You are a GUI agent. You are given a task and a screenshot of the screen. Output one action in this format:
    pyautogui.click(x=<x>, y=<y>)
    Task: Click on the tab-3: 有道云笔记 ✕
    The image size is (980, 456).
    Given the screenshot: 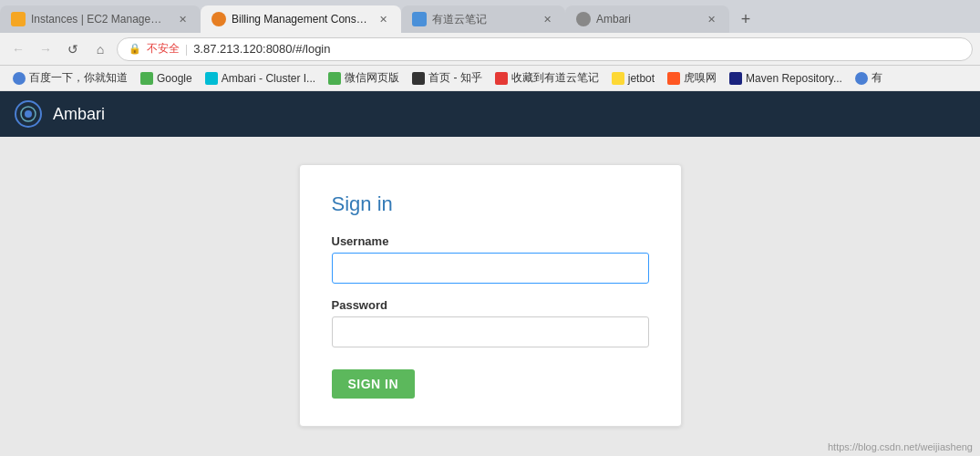 What is the action you would take?
    pyautogui.click(x=483, y=19)
    